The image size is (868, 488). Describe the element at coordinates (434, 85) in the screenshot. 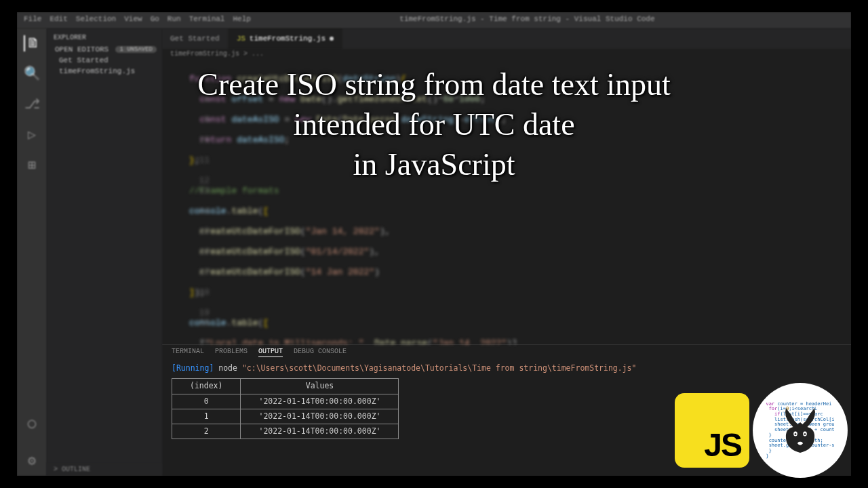

I see `title-line1: Create ISO string from date text input` at that location.